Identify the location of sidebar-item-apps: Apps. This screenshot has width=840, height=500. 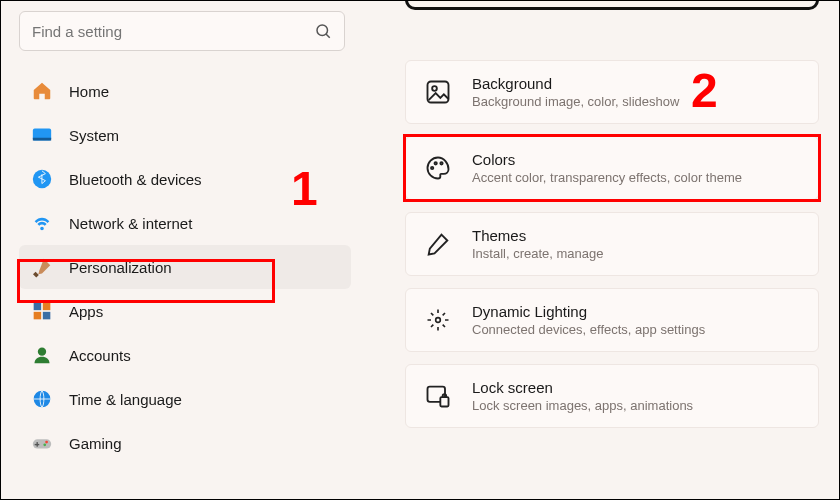
(185, 311).